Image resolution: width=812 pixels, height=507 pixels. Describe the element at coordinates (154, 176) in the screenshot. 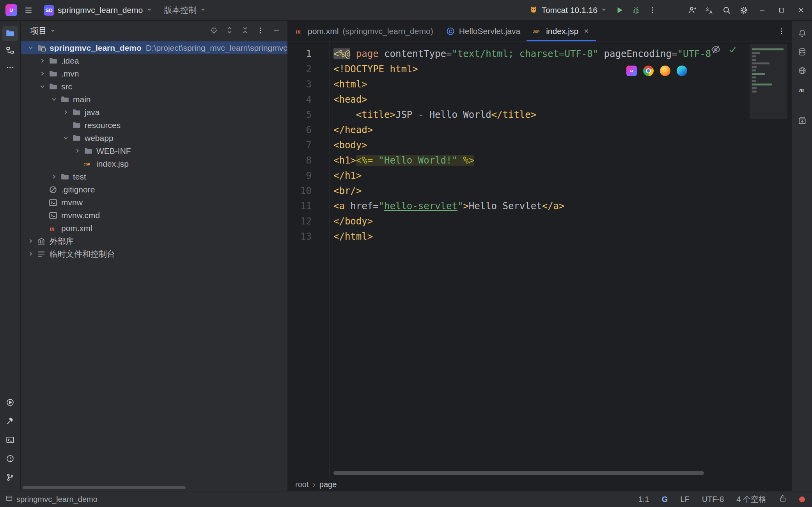

I see `tree-row-test: test` at that location.